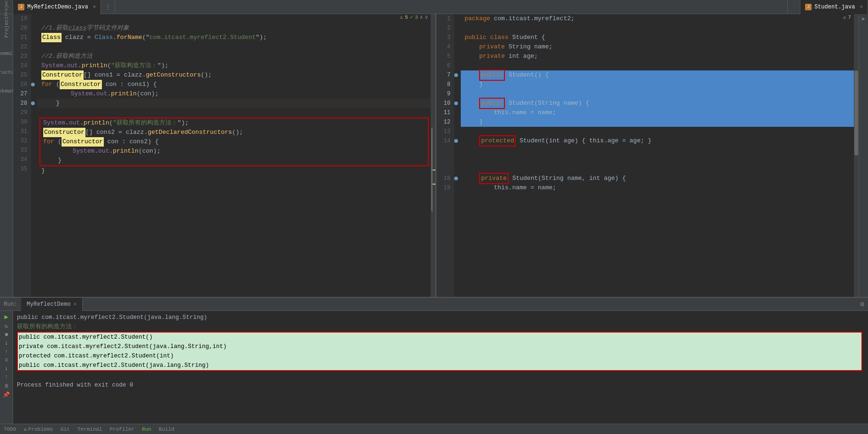 Image resolution: width=868 pixels, height=434 pixels. I want to click on status-terminal: Terminal, so click(90, 429).